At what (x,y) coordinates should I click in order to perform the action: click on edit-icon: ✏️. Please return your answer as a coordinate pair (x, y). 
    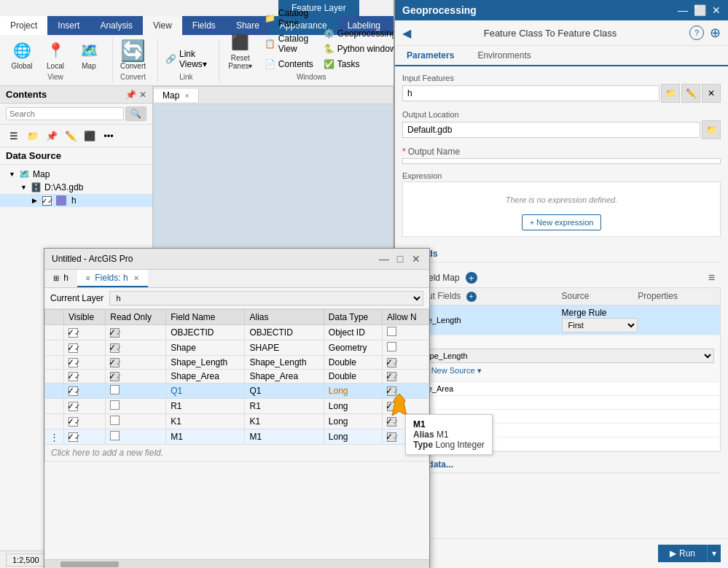
    Looking at the image, I should click on (71, 136).